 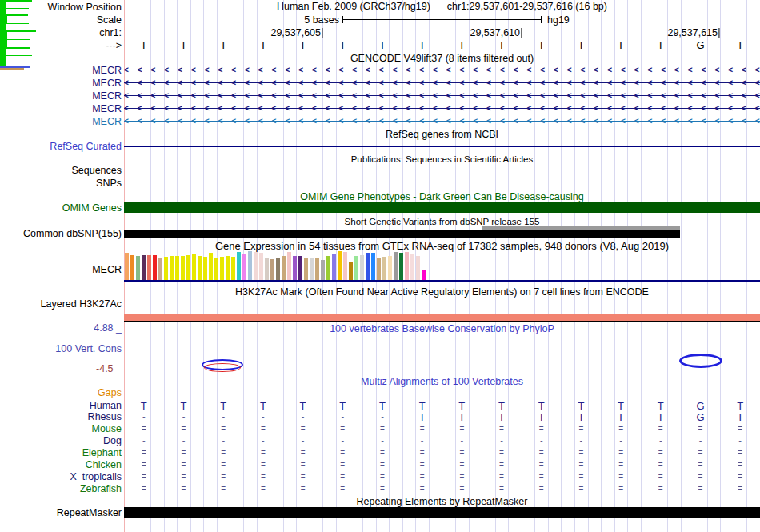 I want to click on repeatmasker-element-bar, so click(x=442, y=513).